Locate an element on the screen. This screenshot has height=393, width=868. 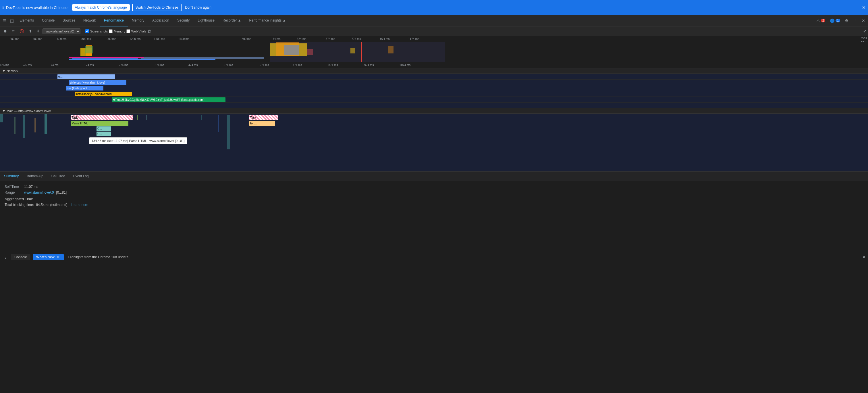
bottom-tab-bottom-up: Bottom-Up is located at coordinates (35, 177).